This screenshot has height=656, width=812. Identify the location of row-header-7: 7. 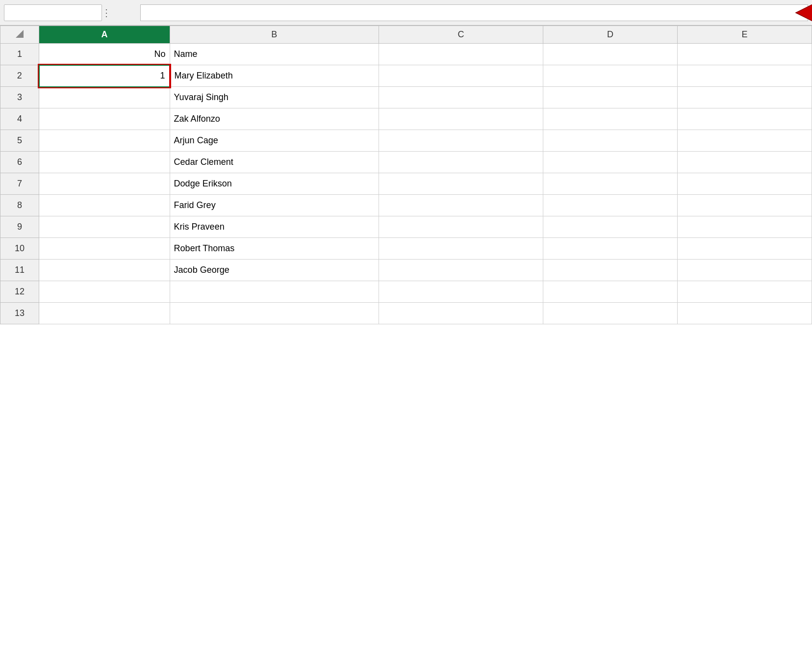
(20, 184).